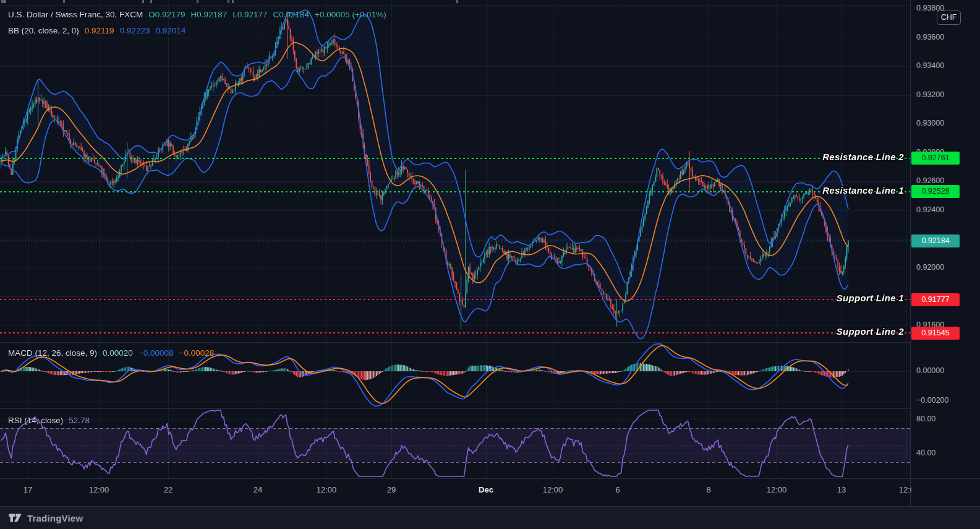 This screenshot has width=980, height=529. What do you see at coordinates (930, 66) in the screenshot?
I see `price-axis-label: 0.93400` at bounding box center [930, 66].